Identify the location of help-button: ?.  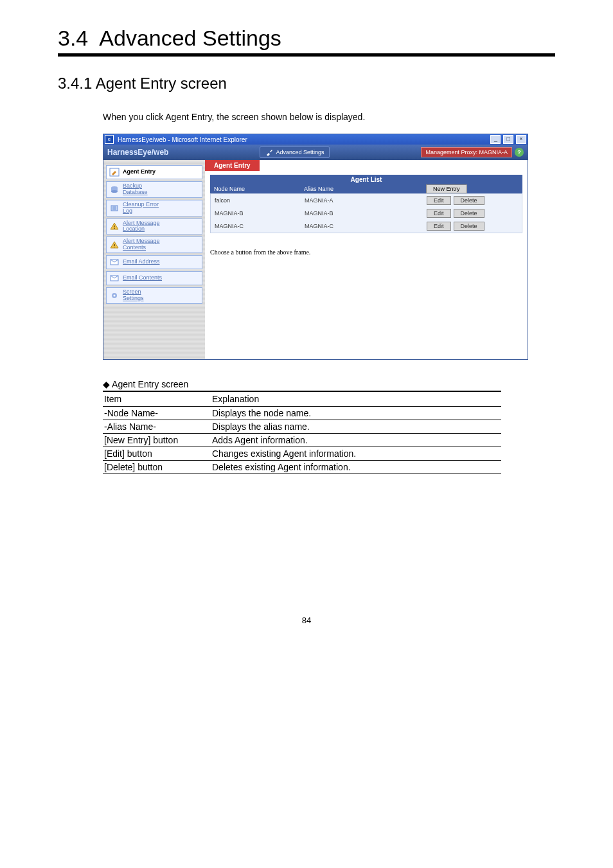
(519, 152).